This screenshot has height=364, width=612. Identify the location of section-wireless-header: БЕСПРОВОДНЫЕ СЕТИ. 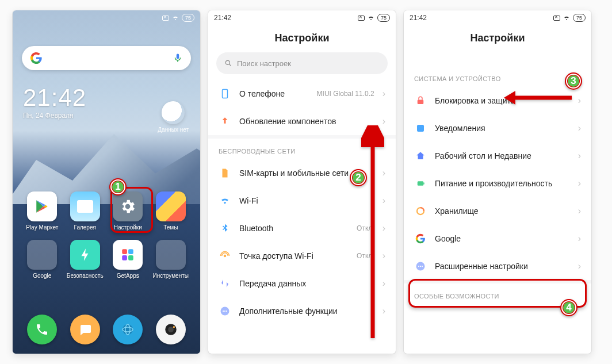
(302, 149).